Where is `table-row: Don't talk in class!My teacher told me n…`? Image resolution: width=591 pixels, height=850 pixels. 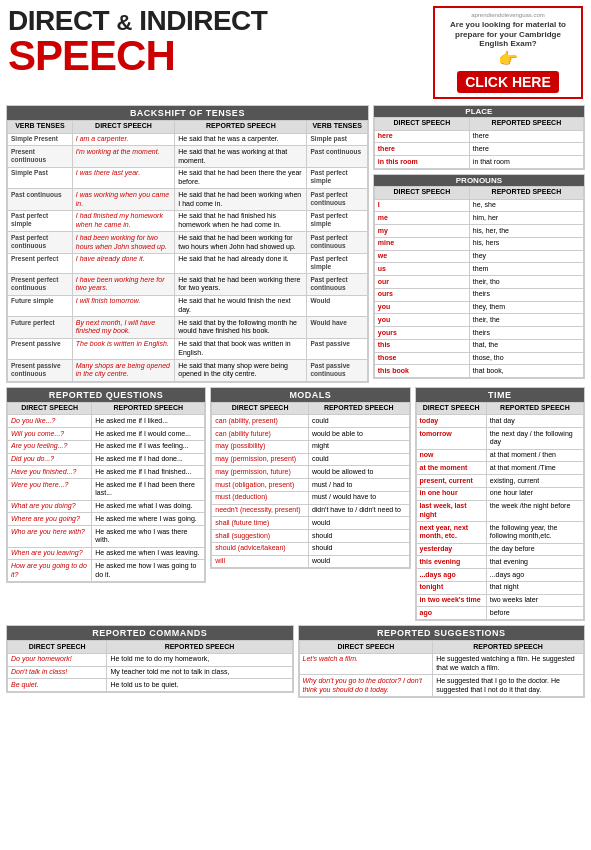 table-row: Don't talk in class!My teacher told me n… is located at coordinates (150, 672).